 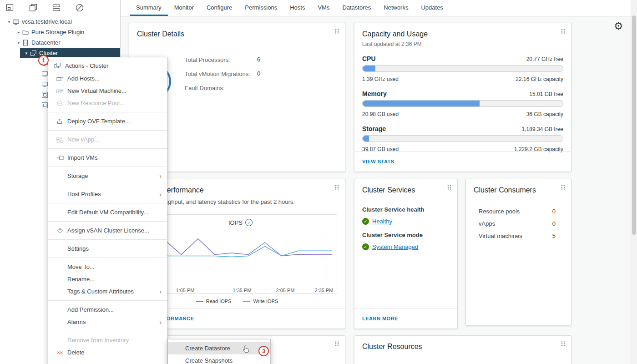 What do you see at coordinates (380, 79) in the screenshot?
I see `cpu-used-text: 1.39 GHz used` at bounding box center [380, 79].